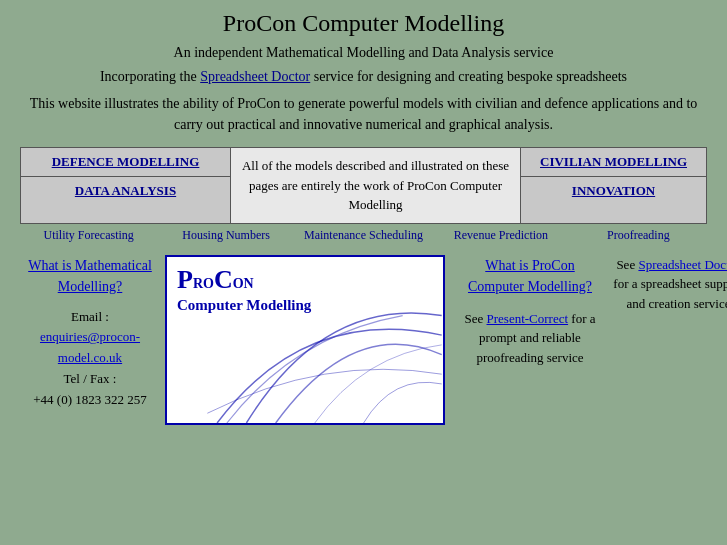 This screenshot has width=727, height=545. I want to click on sub-nav-utility: Utility Forecasting, so click(88, 236).